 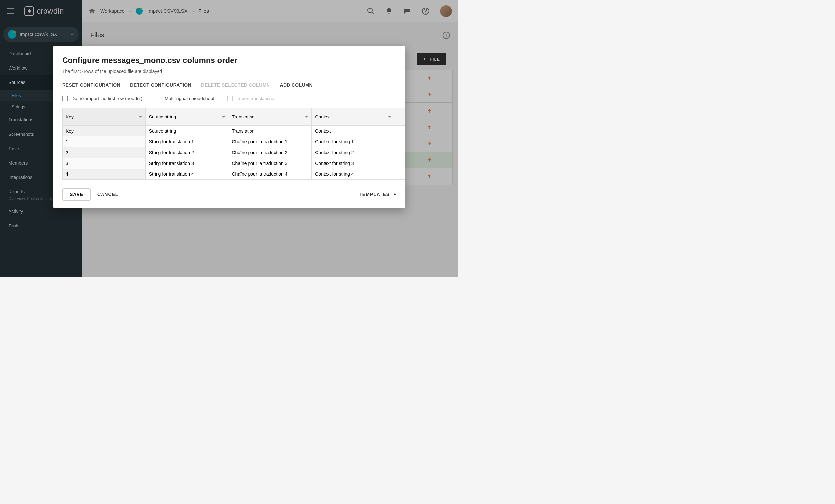 What do you see at coordinates (77, 194) in the screenshot?
I see `save-button: SAVE` at bounding box center [77, 194].